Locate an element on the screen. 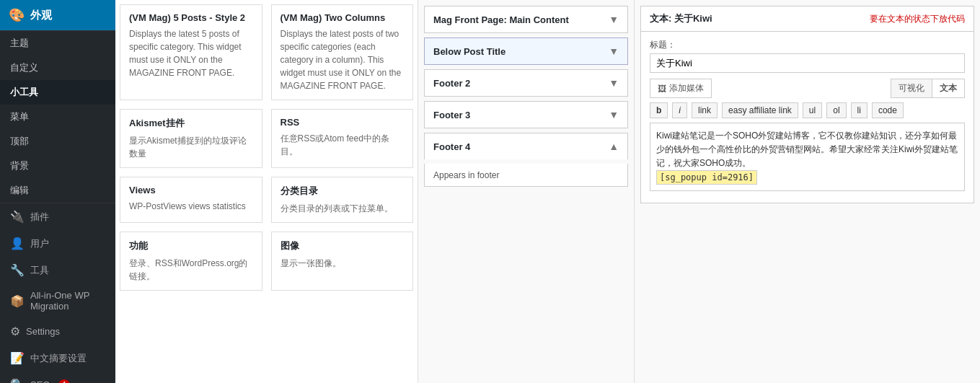 The height and width of the screenshot is (383, 980). widget-card-desc: Displays the latest 5 posts of specific … is located at coordinates (191, 53).